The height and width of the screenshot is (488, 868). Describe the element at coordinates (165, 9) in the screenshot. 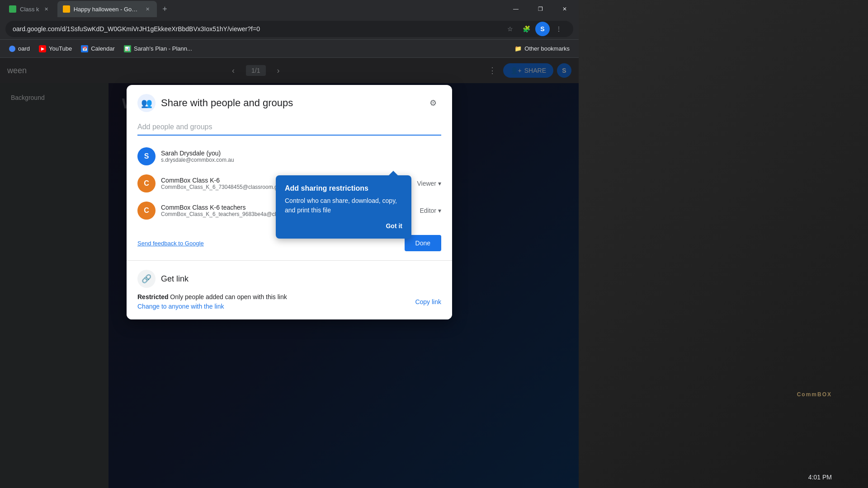

I see `new-tab-button: +` at that location.